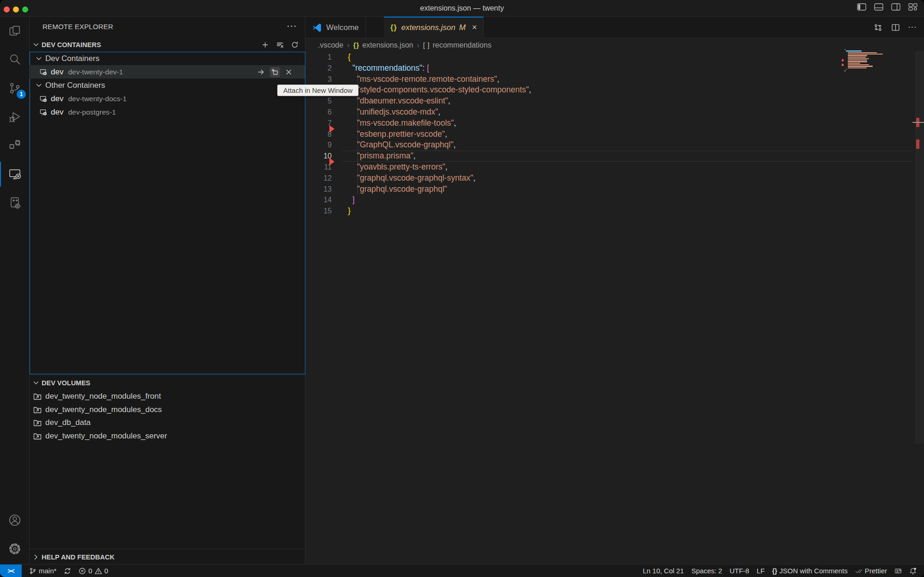 Image resolution: width=924 pixels, height=577 pixels. Describe the element at coordinates (15, 31) in the screenshot. I see `activity-explorer` at that location.